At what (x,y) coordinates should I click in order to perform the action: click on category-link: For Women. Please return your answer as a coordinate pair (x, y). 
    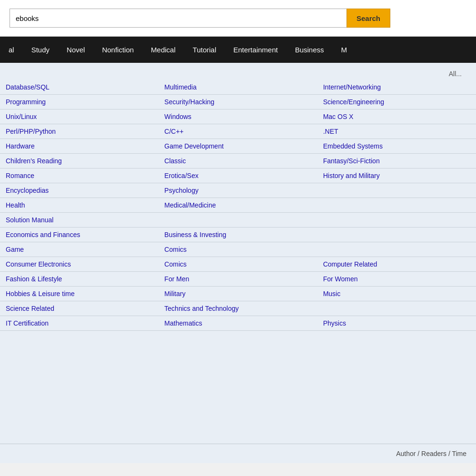
    Looking at the image, I should click on (397, 279).